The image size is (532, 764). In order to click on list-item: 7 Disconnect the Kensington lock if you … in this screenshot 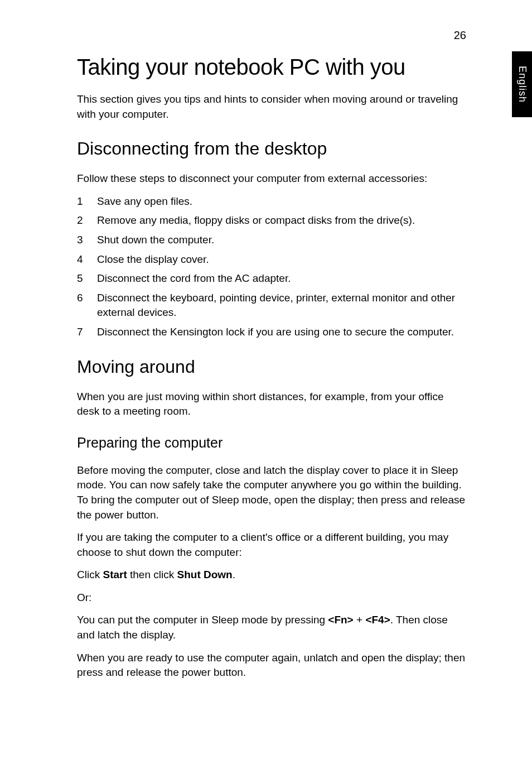, I will do `click(272, 333)`.